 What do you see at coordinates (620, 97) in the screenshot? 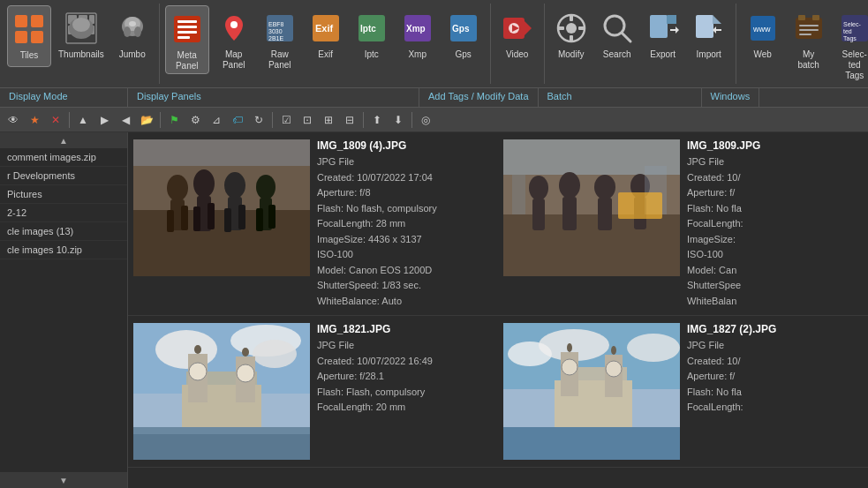
I see `section-label-batch: Batch` at bounding box center [620, 97].